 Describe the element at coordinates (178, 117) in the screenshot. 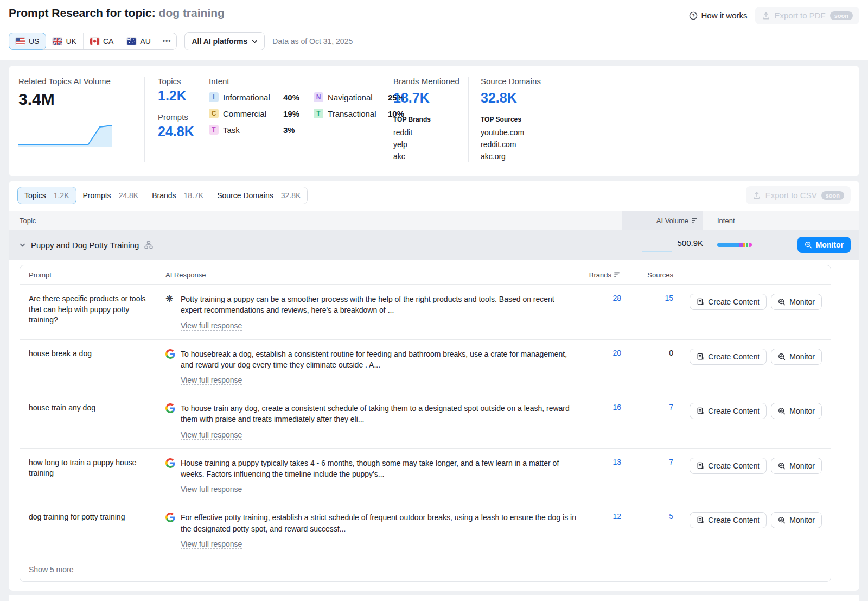

I see `prompts-label: Prompts` at that location.